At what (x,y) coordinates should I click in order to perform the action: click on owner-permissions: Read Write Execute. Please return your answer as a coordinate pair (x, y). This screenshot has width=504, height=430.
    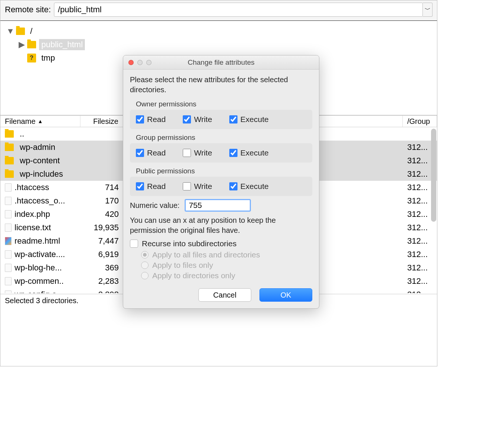
    Looking at the image, I should click on (221, 119).